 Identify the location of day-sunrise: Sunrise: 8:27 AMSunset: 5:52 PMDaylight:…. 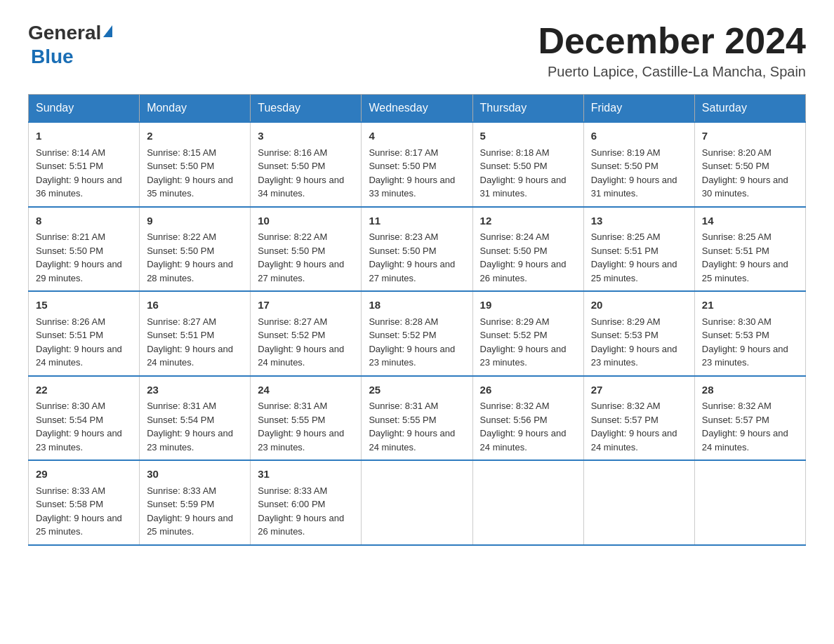
(300, 342).